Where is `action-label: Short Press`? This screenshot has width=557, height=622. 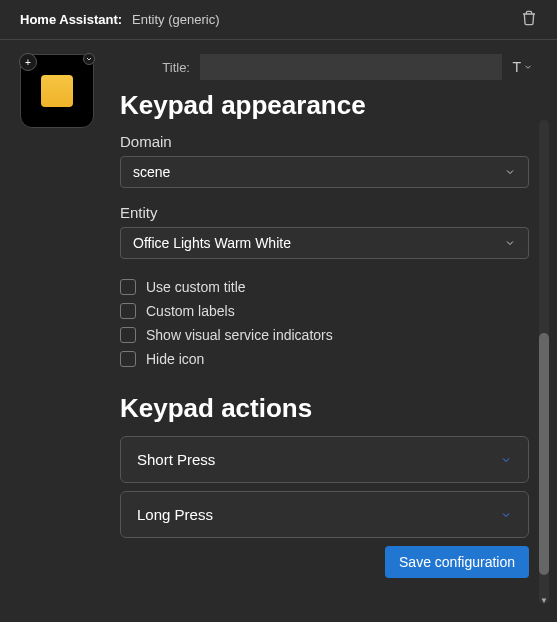 action-label: Short Press is located at coordinates (176, 460).